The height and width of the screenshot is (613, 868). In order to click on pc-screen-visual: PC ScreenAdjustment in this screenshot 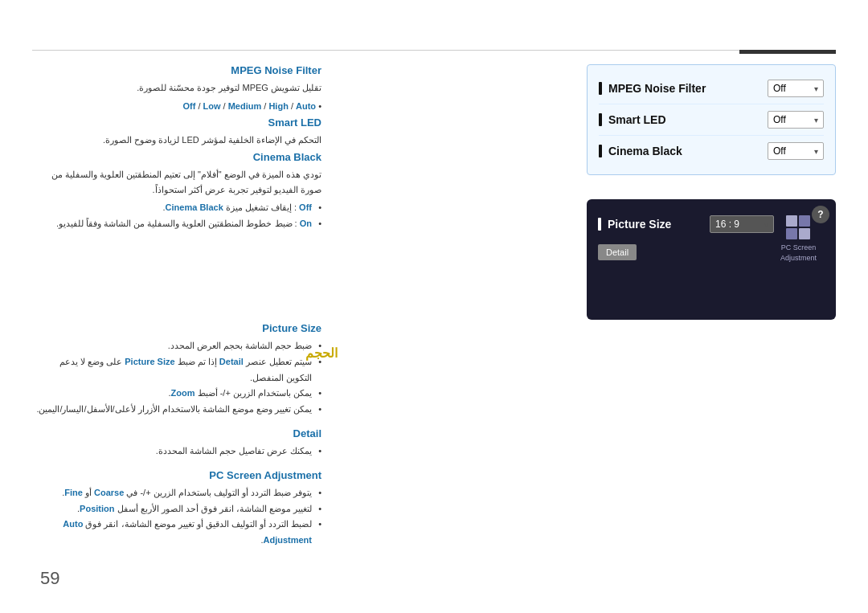, I will do `click(799, 239)`.